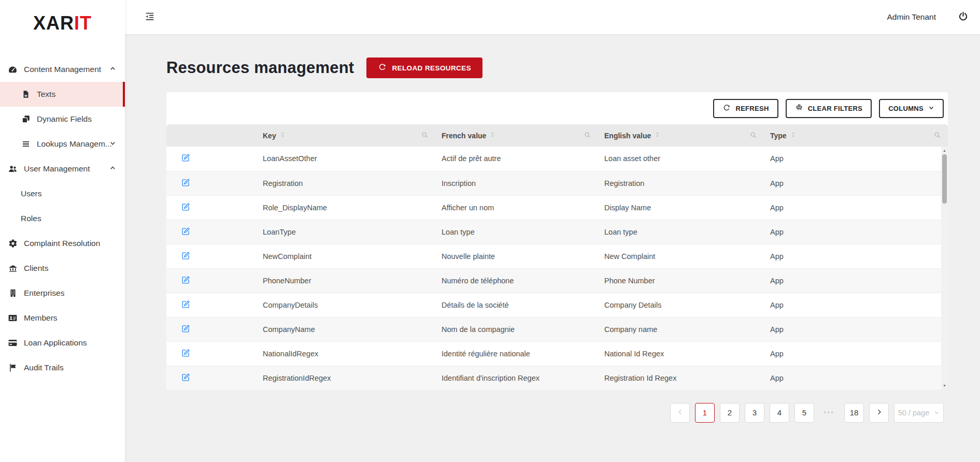 This screenshot has height=462, width=980. I want to click on cell-key: PhoneNumber, so click(346, 281).